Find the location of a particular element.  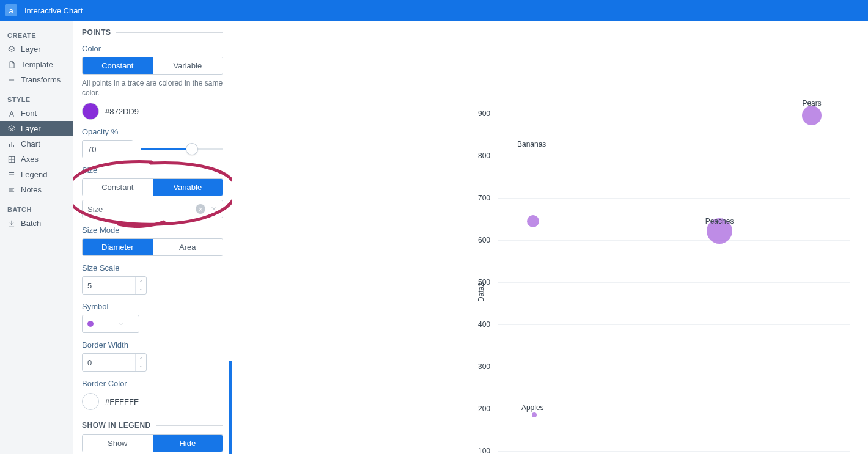

y-tick-label: 500 is located at coordinates (484, 282).